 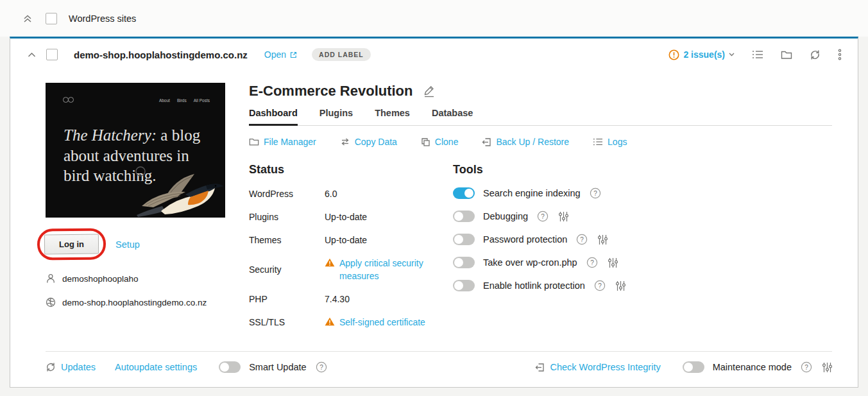 I want to click on details-list-icon, so click(x=758, y=55).